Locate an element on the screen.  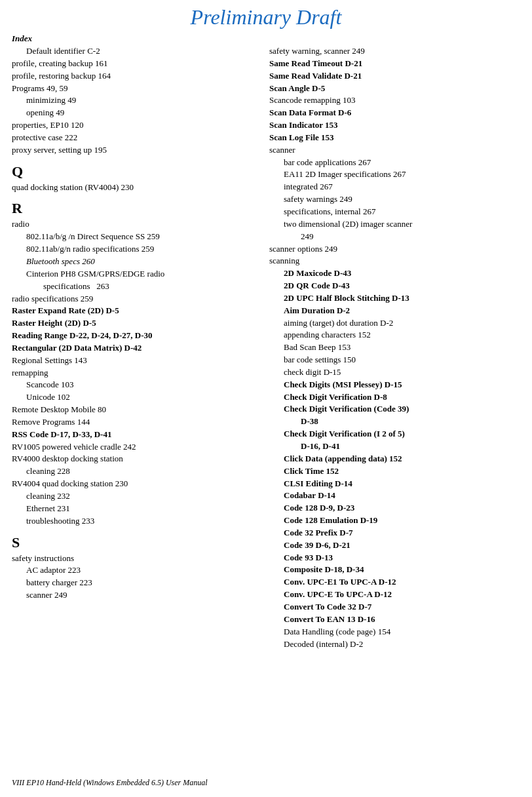
index-entry: Aim Duration D-2 is located at coordinates (394, 311).